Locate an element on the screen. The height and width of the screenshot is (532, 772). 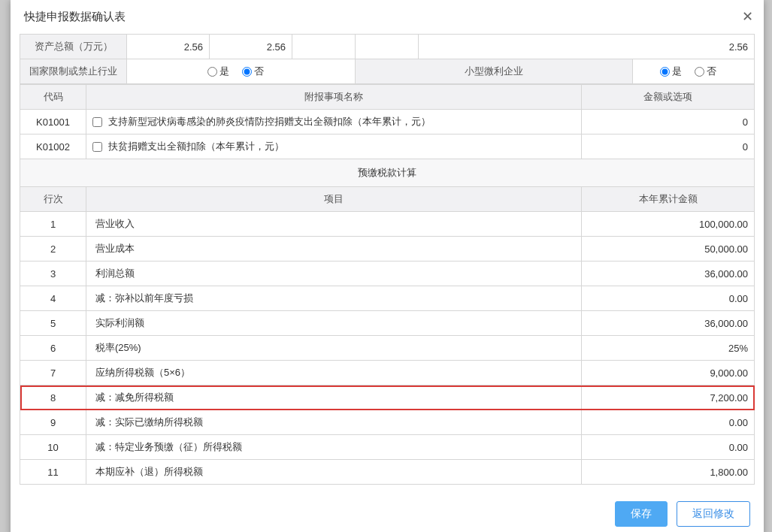
tax-row-line: 7 is located at coordinates (53, 373).